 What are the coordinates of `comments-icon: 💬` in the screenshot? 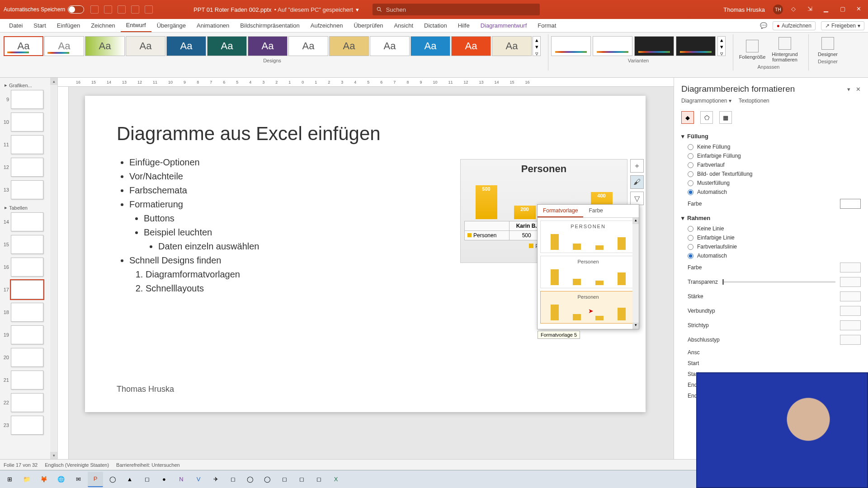 It's located at (764, 25).